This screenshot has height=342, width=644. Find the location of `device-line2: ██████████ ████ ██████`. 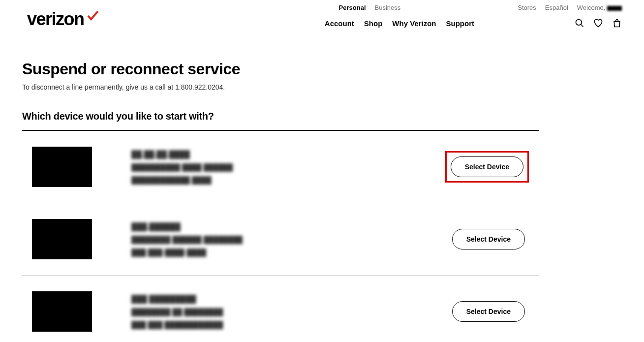

device-line2: ██████████ ████ ██████ is located at coordinates (269, 167).